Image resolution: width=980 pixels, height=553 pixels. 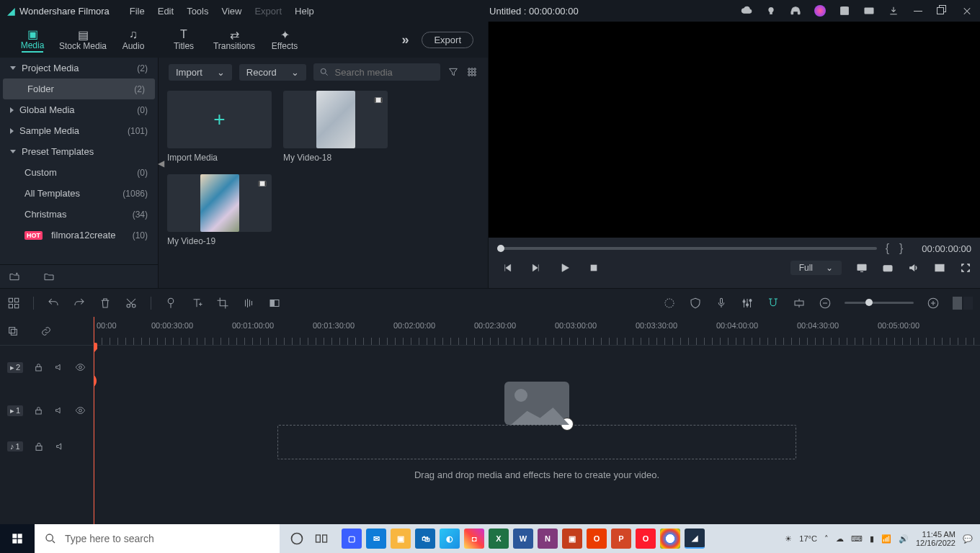 I want to click on mail-icon, so click(x=869, y=11).